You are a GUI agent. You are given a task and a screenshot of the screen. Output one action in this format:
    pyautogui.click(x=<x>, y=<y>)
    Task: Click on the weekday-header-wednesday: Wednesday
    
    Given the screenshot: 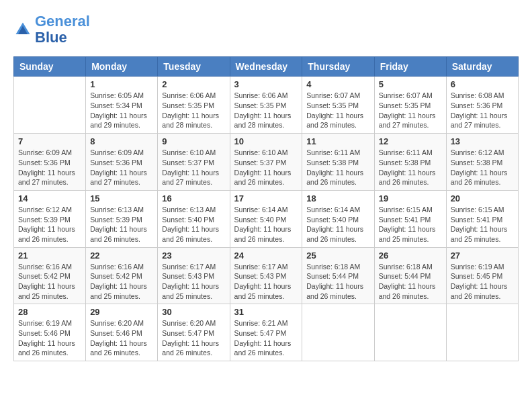 What is the action you would take?
    pyautogui.click(x=266, y=67)
    